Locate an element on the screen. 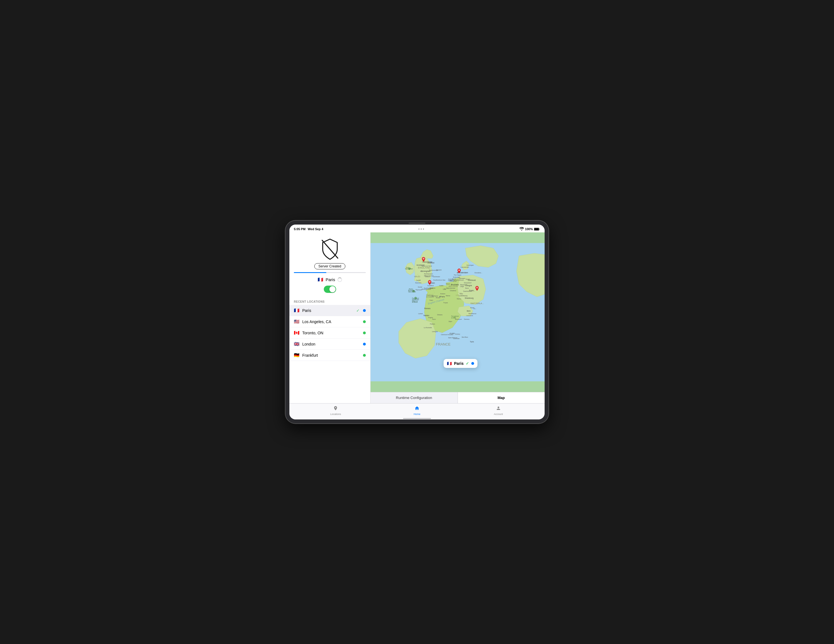  svg-text: Zu... is located at coordinates (475, 309).